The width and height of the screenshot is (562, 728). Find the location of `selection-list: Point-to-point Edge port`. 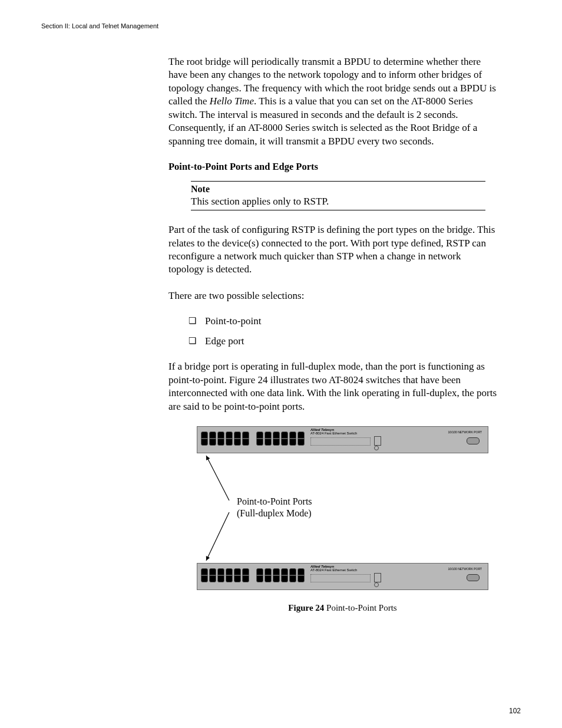

selection-list: Point-to-point Edge port is located at coordinates (343, 331).